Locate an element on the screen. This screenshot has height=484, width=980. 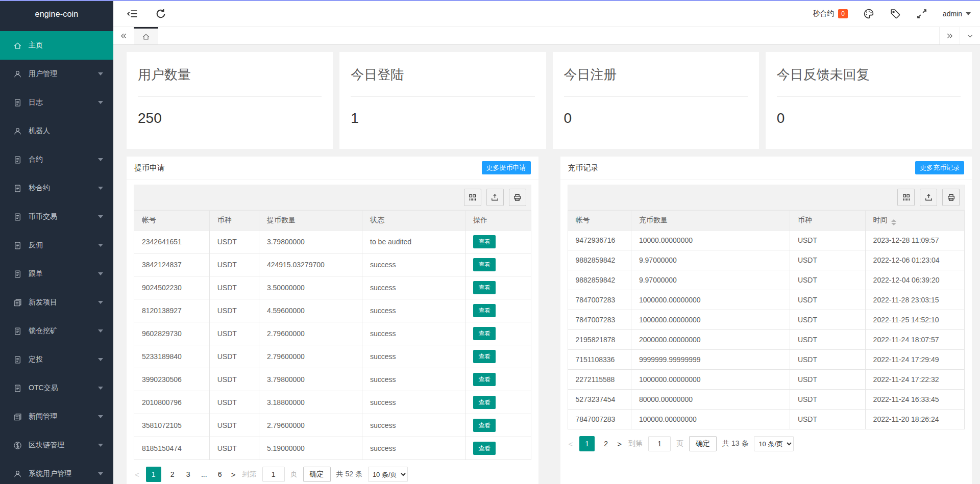
sidebar-menu: 主页用户管理日志机器人合约秒合约币币交易反佣跟单新发项目锁仓挖矿定投OTC交易新… is located at coordinates (57, 256).